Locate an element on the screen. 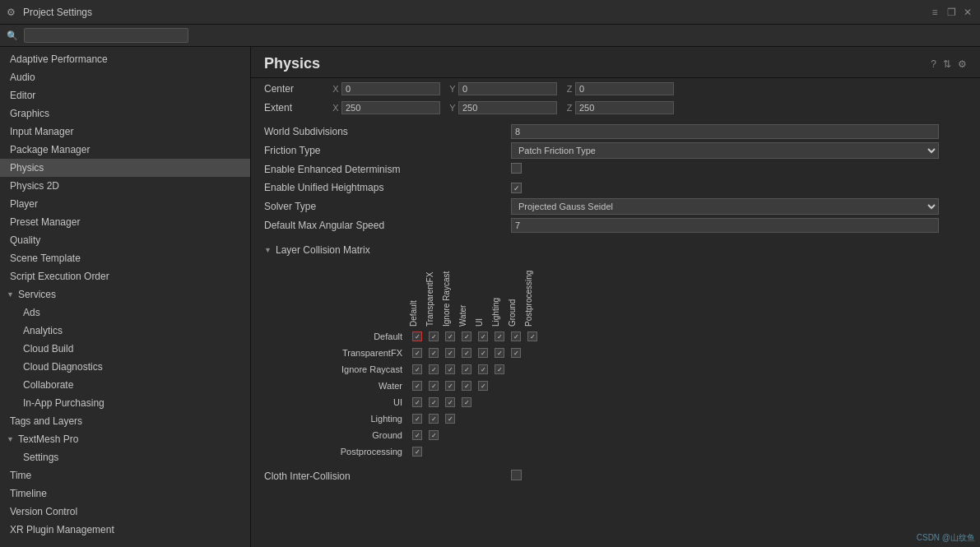 The image size is (980, 547). cb-ir-water is located at coordinates (467, 369).